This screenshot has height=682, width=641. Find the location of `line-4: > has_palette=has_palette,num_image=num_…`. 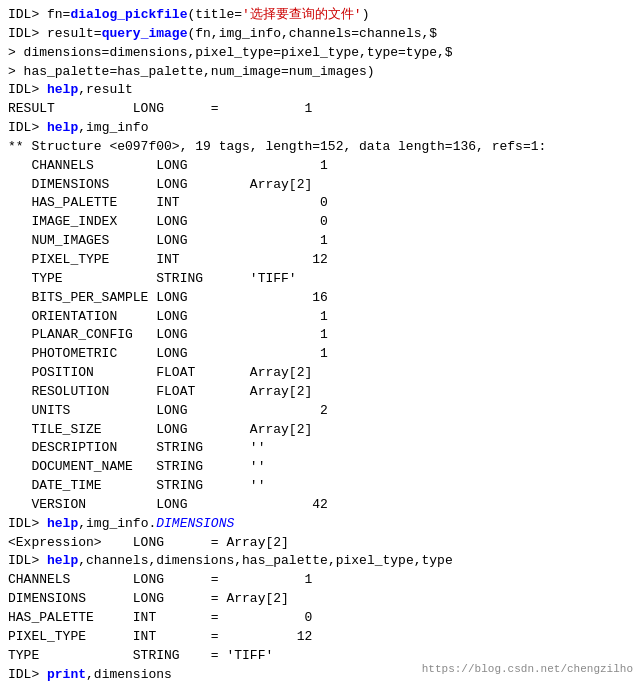

line-4: > has_palette=has_palette,num_image=num_… is located at coordinates (320, 72).